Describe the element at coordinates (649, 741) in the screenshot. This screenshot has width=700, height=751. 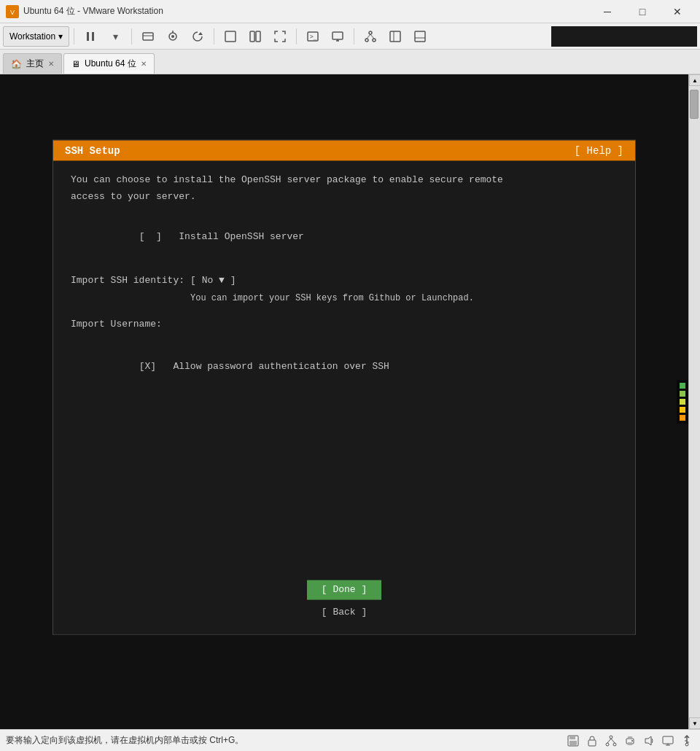
I see `status-sound-icon` at that location.